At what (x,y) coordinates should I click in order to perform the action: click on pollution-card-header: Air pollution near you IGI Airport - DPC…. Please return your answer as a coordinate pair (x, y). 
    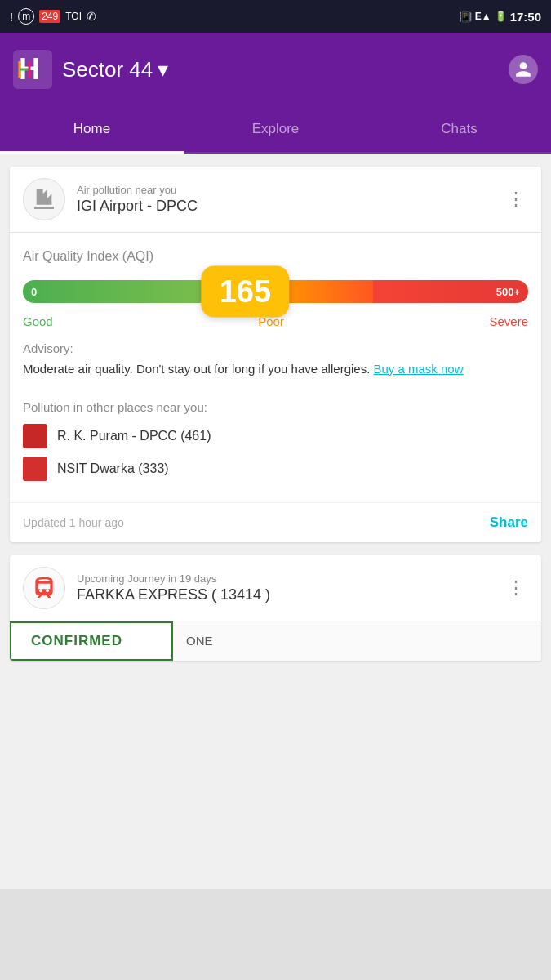
    Looking at the image, I should click on (276, 199).